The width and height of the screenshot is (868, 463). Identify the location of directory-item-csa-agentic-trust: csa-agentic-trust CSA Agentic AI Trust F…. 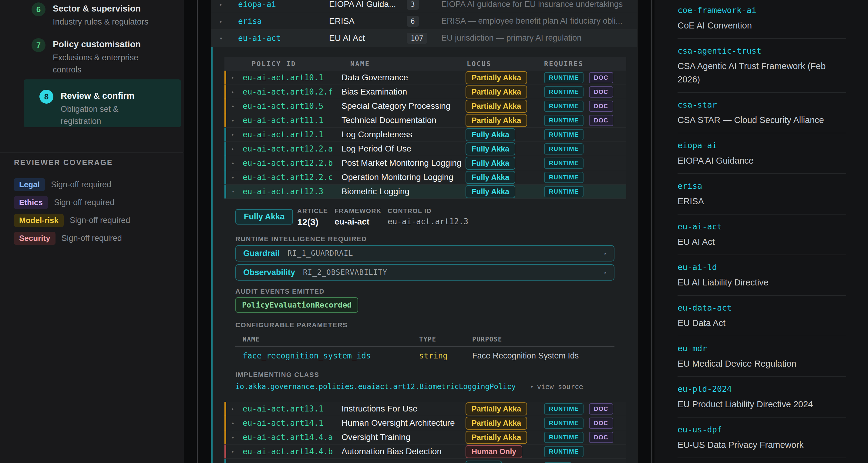
(762, 66).